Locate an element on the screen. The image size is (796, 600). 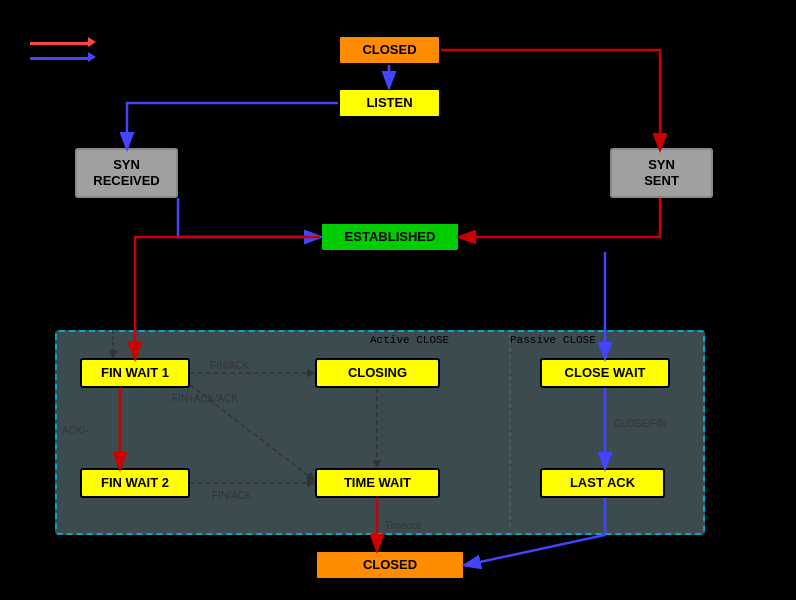
state-time-wait: TIME WAIT is located at coordinates (378, 483).